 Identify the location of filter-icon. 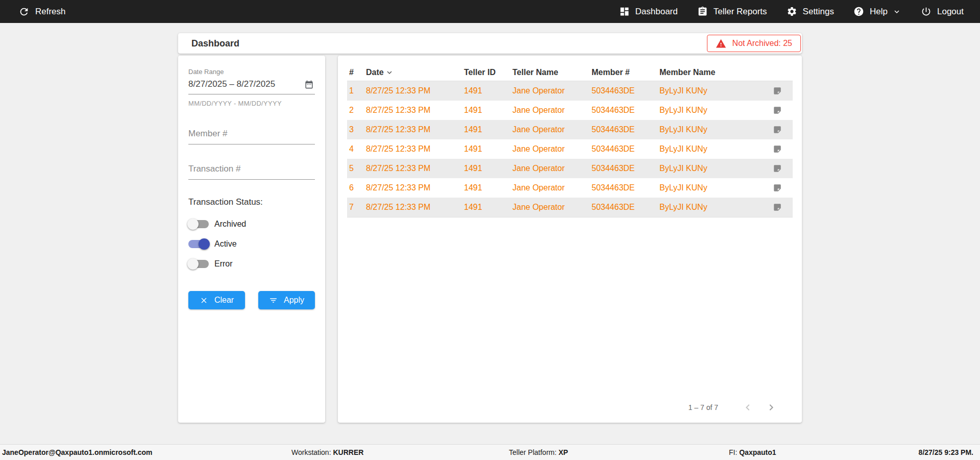
(274, 300).